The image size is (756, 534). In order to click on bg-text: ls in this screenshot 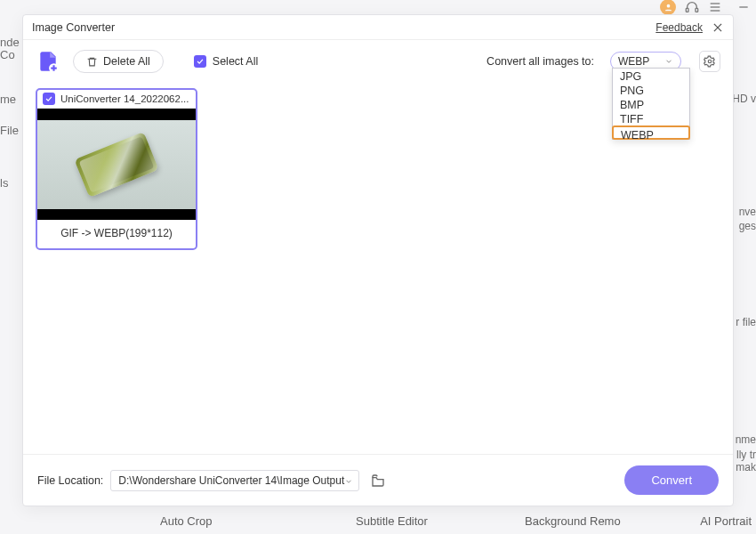, I will do `click(4, 183)`.